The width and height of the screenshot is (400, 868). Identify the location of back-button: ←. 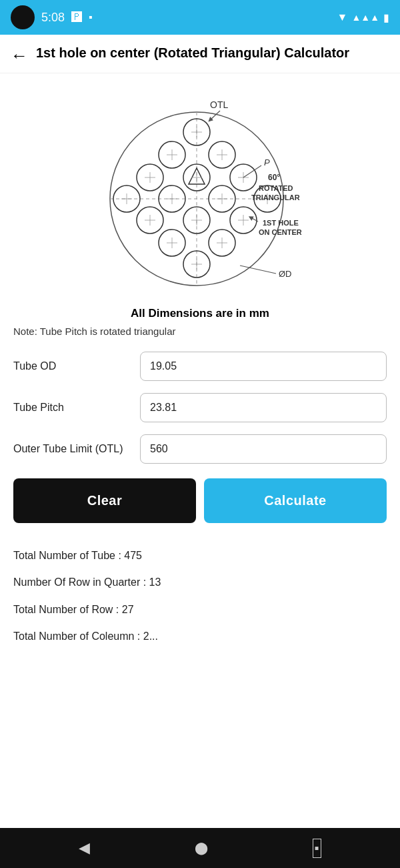
(19, 56).